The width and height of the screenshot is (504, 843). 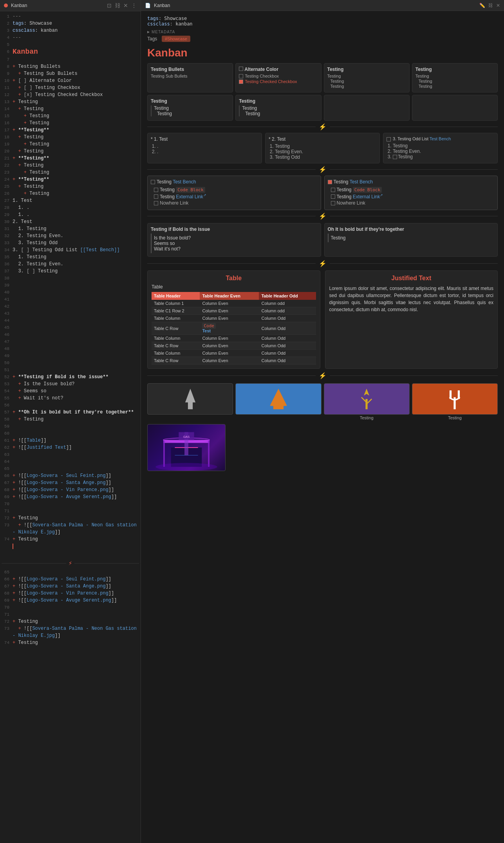 What do you see at coordinates (122, 5) in the screenshot?
I see `left-header-icons: ⊡ ⛓ ✕ ⋮` at bounding box center [122, 5].